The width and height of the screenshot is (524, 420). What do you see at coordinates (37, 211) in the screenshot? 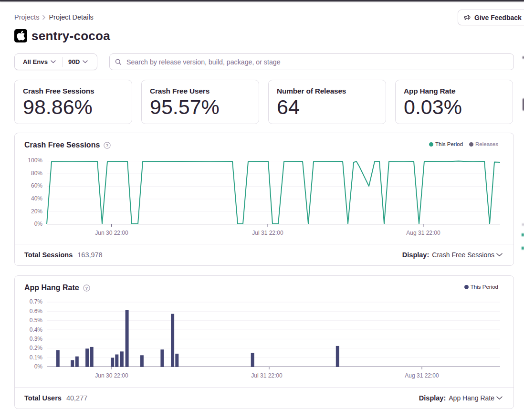
I see `svg-text: 20%` at bounding box center [37, 211].